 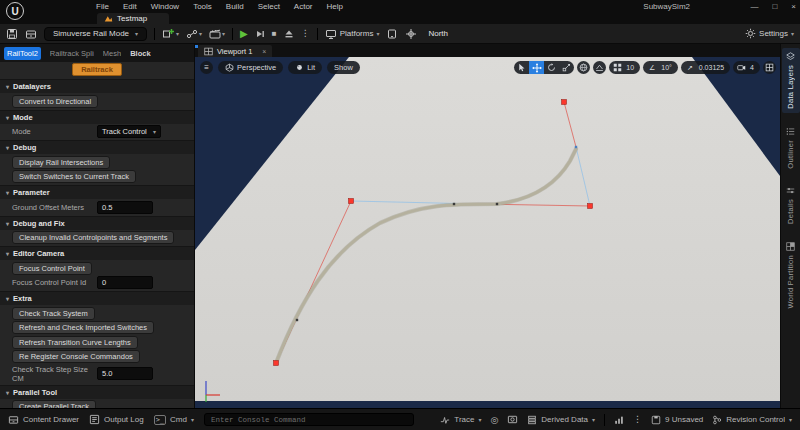 What do you see at coordinates (220, 6) in the screenshot?
I see `menubar: File Edit Window Tools Build Select Acto…` at bounding box center [220, 6].